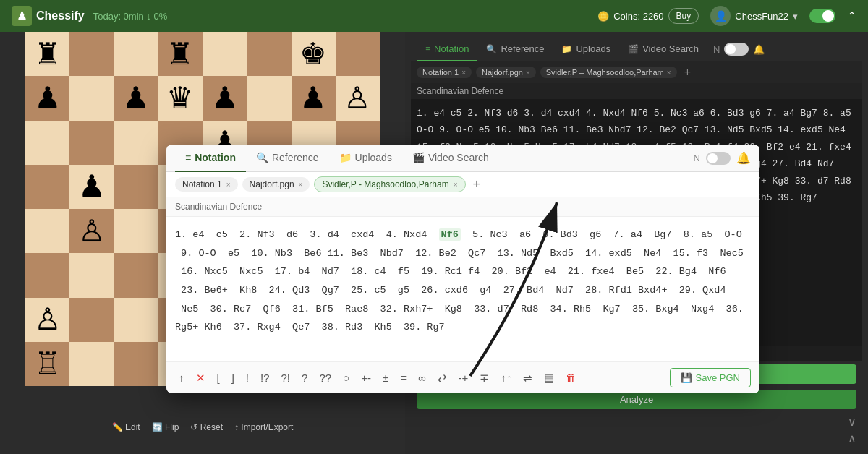 Image resolution: width=868 pixels, height=454 pixels. What do you see at coordinates (126, 427) in the screenshot?
I see `edit-button: ✏️ Edit` at bounding box center [126, 427].